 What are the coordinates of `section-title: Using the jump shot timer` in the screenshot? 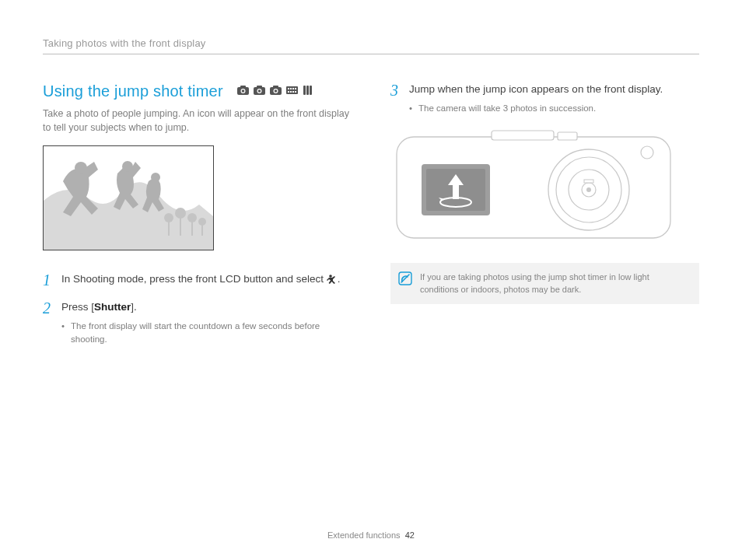 It's located at (133, 92).